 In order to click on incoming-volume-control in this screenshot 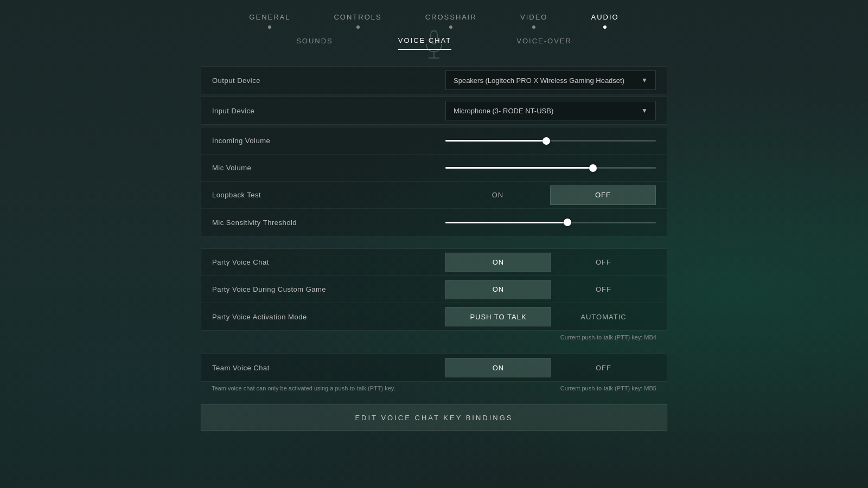, I will do `click(551, 141)`.